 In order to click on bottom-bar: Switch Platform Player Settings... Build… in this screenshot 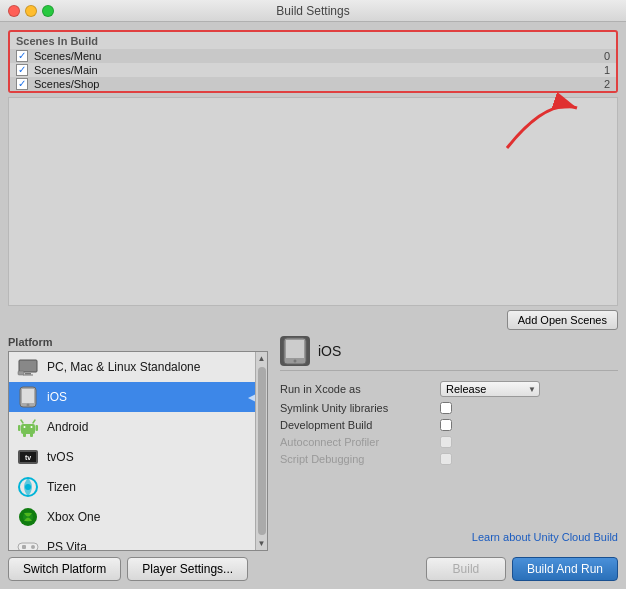, I will do `click(313, 569)`.